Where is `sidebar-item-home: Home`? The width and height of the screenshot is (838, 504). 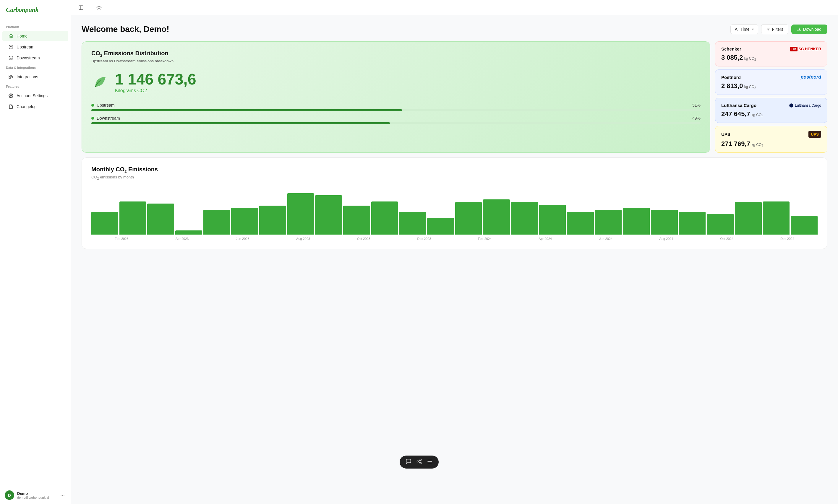
sidebar-item-home: Home is located at coordinates (35, 36).